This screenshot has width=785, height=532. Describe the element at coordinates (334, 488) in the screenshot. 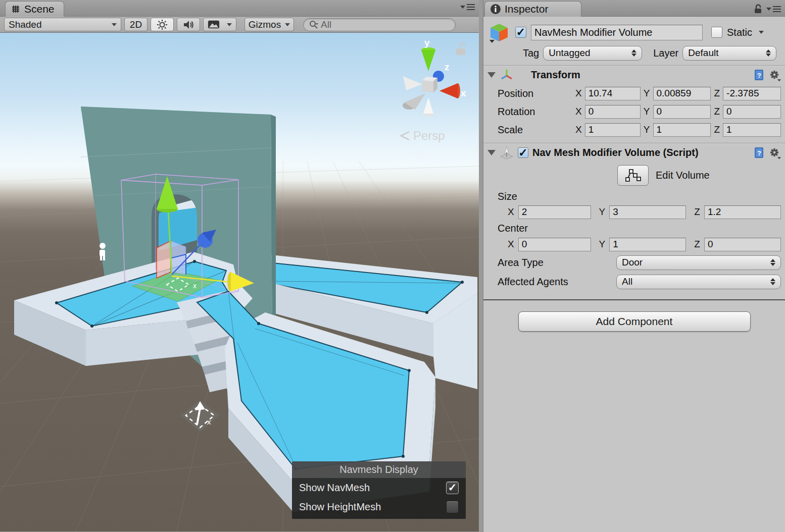

I see `show-navmesh-label: Show NavMesh` at that location.